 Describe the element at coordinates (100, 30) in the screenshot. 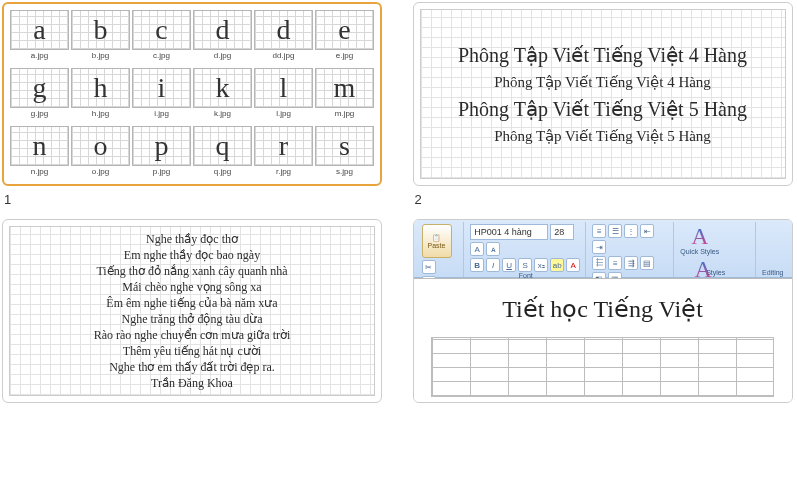

I see `letter-box: b` at that location.